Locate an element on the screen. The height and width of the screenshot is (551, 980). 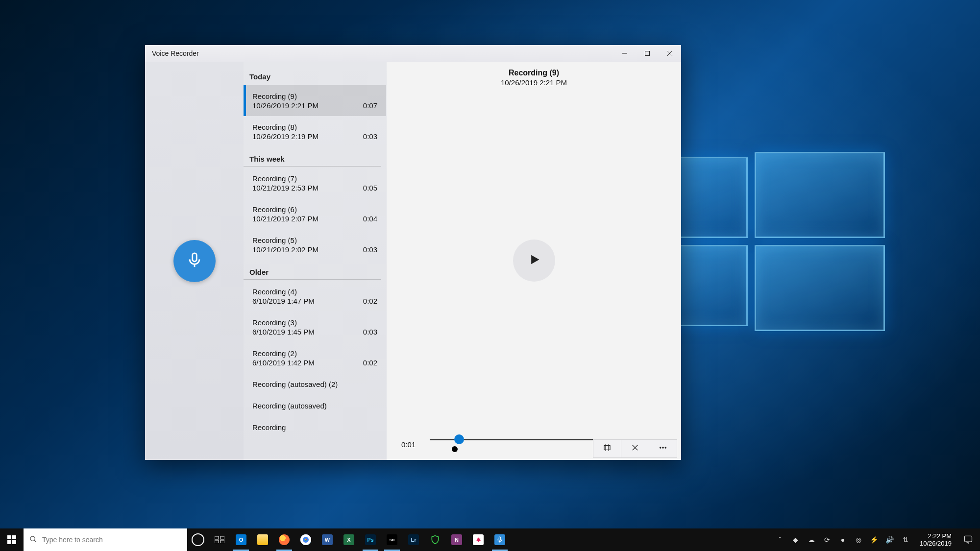
taskbar-search-placeholder: Type here to search is located at coordinates (73, 540).